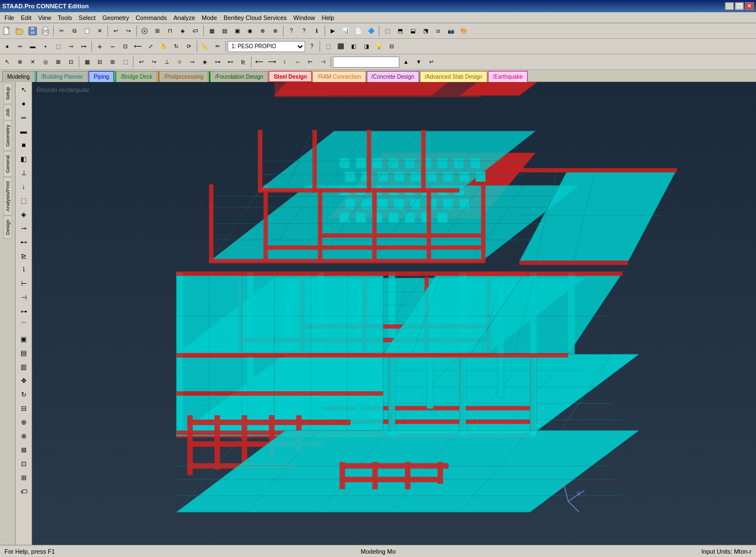 The width and height of the screenshot is (756, 557). Describe the element at coordinates (291, 31) in the screenshot. I see `help-button: ?` at that location.